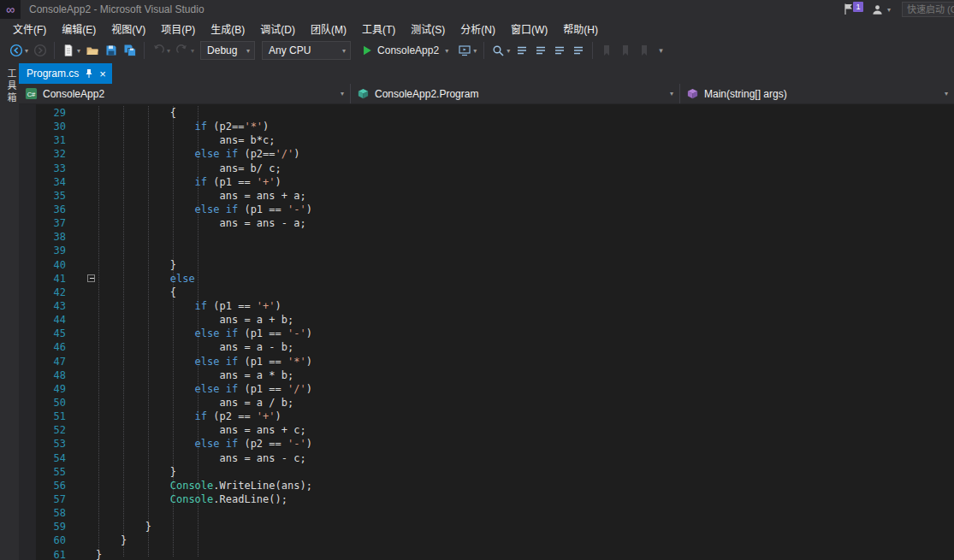 The width and height of the screenshot is (954, 560). I want to click on line-number: 29, so click(44, 113).